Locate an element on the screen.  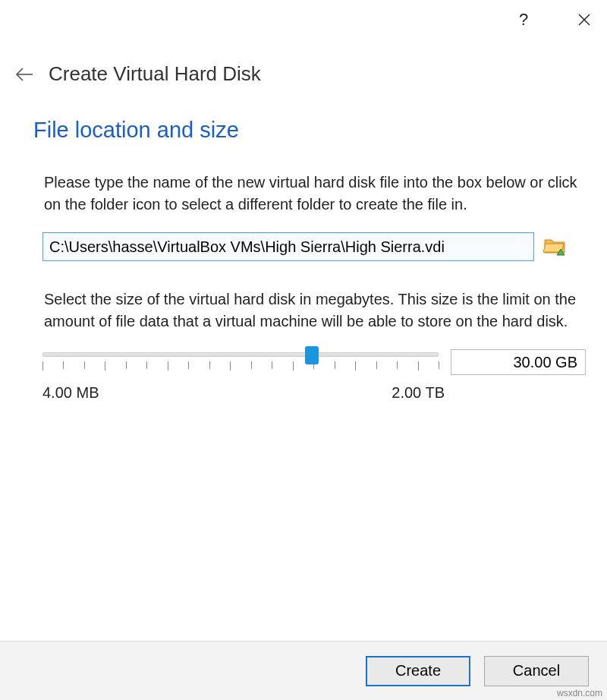
dialog-footer: Create Cancel is located at coordinates (304, 670).